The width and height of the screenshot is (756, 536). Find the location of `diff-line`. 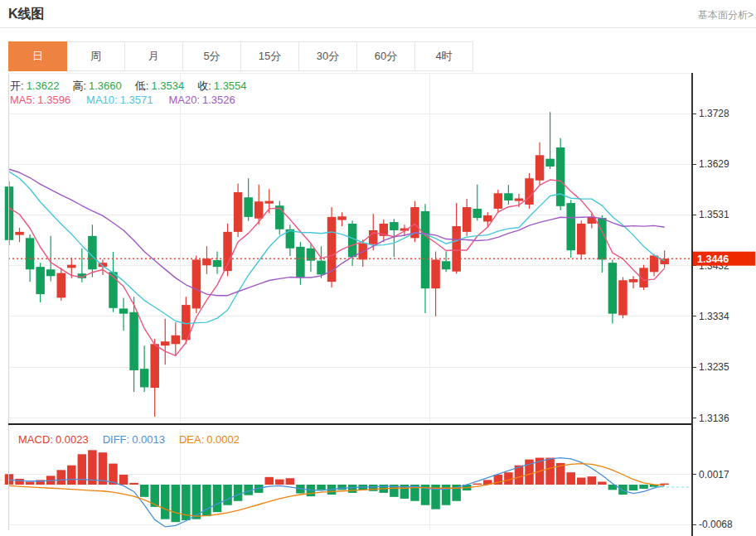

diff-line is located at coordinates (337, 492).